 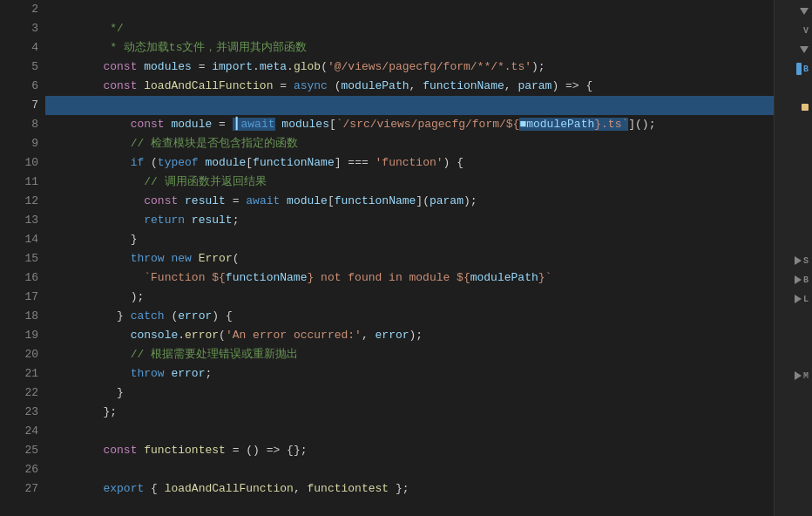 What do you see at coordinates (798, 280) in the screenshot?
I see `expand-icon-b2` at bounding box center [798, 280].